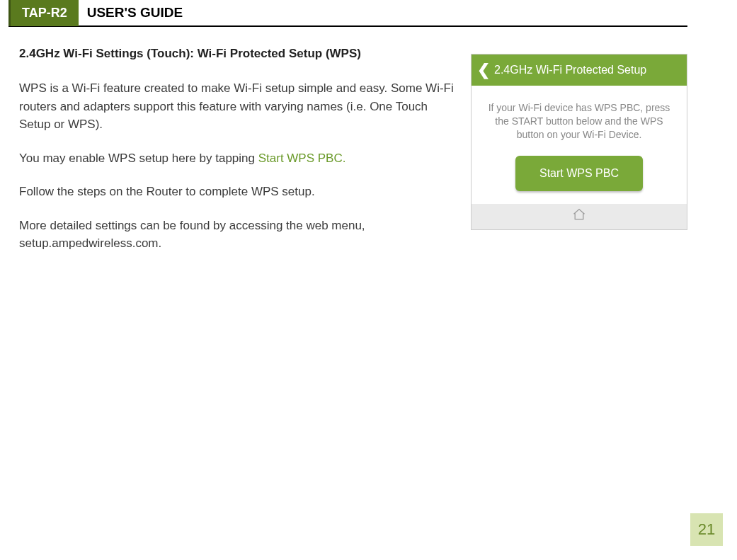  What do you see at coordinates (579, 144) in the screenshot?
I see `panel-body: If your Wi-Fi device has WPS PBC, press …` at bounding box center [579, 144].